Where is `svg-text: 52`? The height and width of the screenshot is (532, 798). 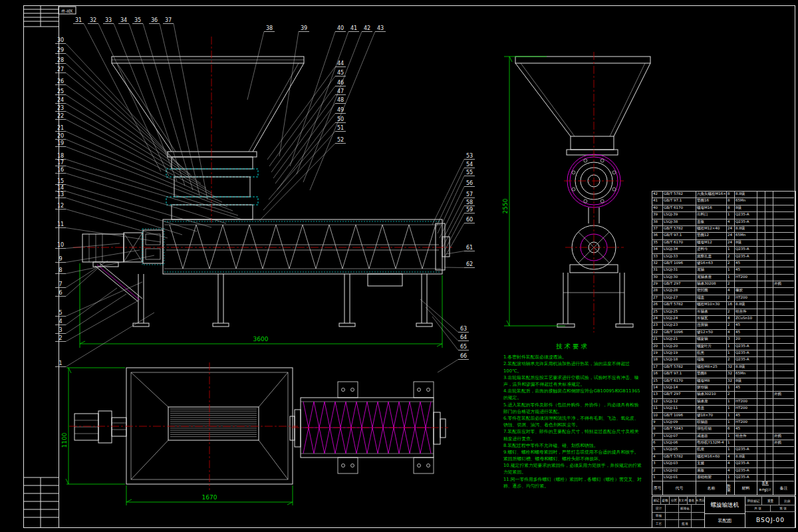 svg-text: 52 is located at coordinates (340, 140).